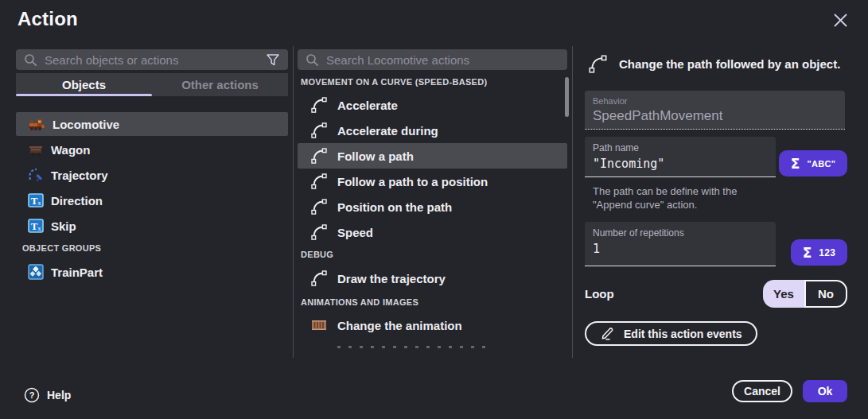 The width and height of the screenshot is (868, 419). What do you see at coordinates (716, 244) in the screenshot?
I see `repetitions-row: Number of repetitions Σ 123` at bounding box center [716, 244].